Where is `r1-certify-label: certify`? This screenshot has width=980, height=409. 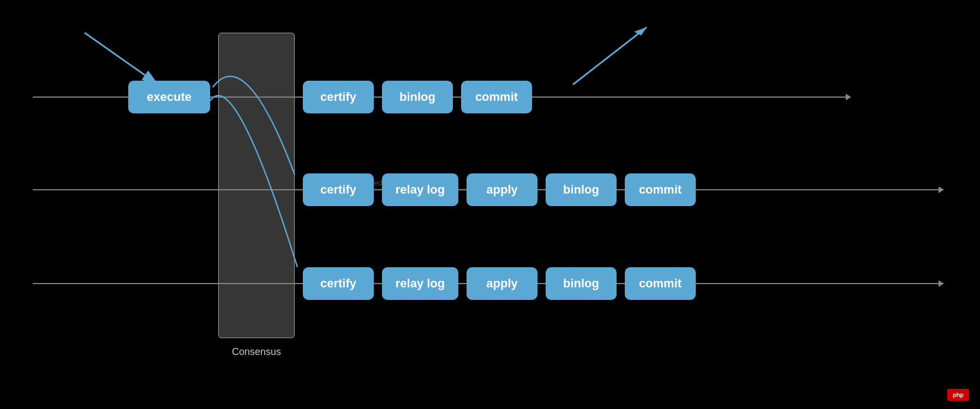
r1-certify-label: certify is located at coordinates (338, 97).